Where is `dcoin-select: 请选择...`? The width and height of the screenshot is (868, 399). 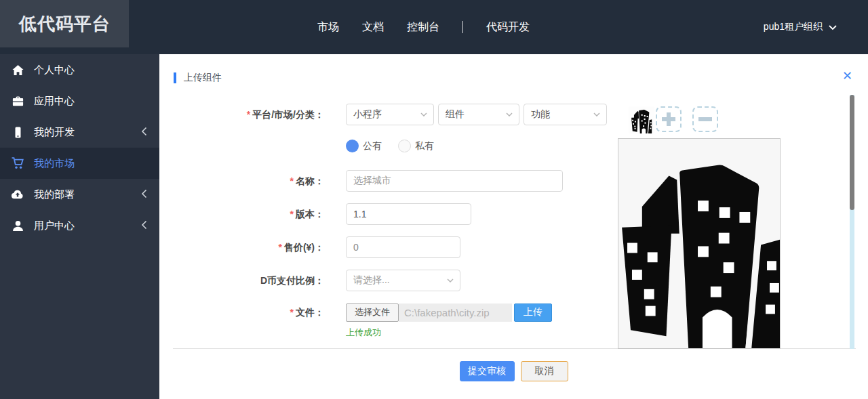 dcoin-select: 请选择... is located at coordinates (403, 280).